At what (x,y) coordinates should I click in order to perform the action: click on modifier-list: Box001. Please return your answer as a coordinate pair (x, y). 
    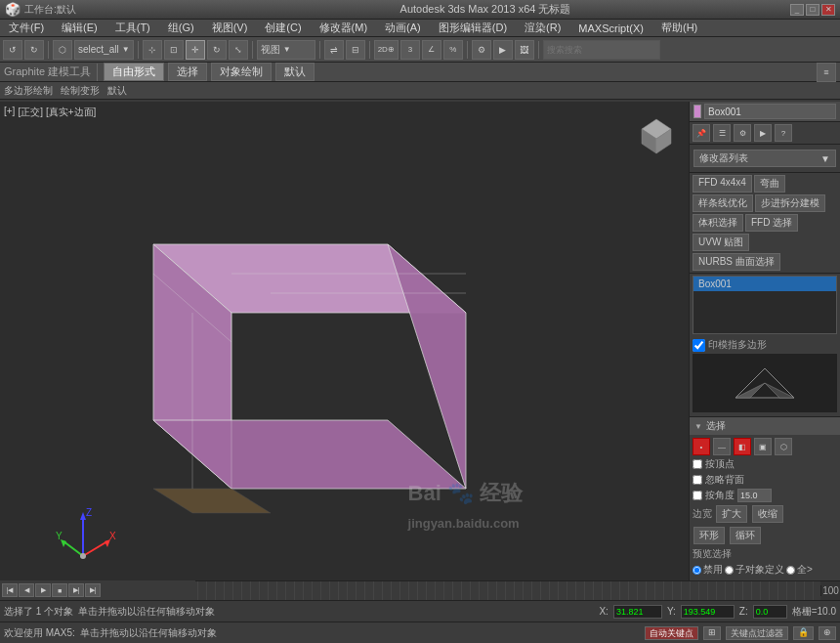
    Looking at the image, I should click on (765, 305).